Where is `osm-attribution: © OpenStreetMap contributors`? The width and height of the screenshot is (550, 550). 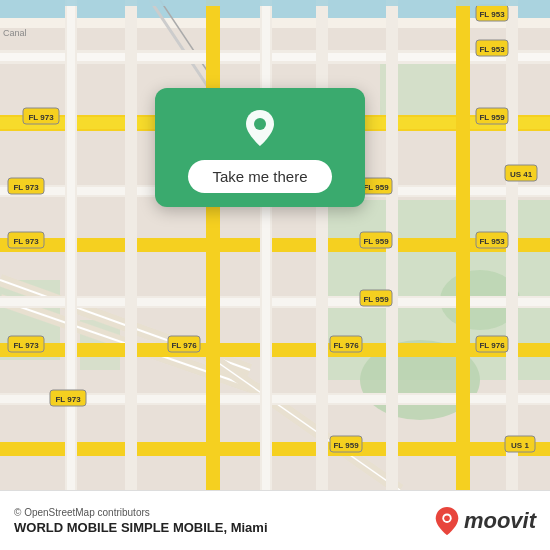
osm-attribution: © OpenStreetMap contributors is located at coordinates (141, 512).